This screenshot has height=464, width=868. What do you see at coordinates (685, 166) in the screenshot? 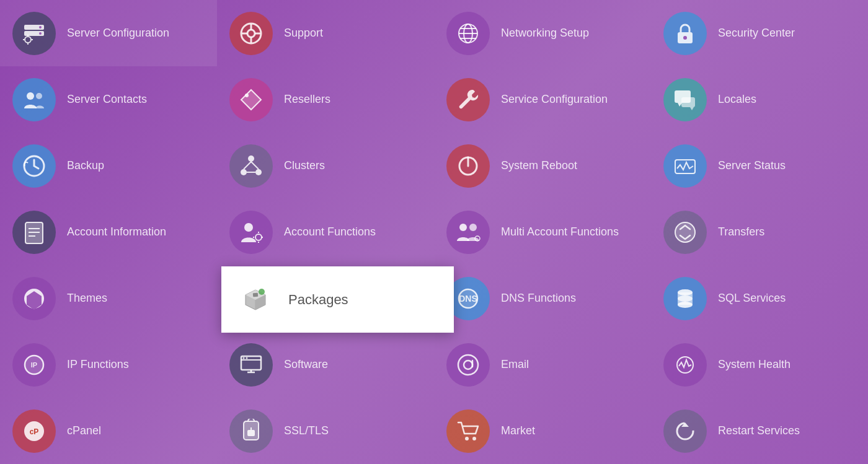
I see `server-status-icon` at bounding box center [685, 166].